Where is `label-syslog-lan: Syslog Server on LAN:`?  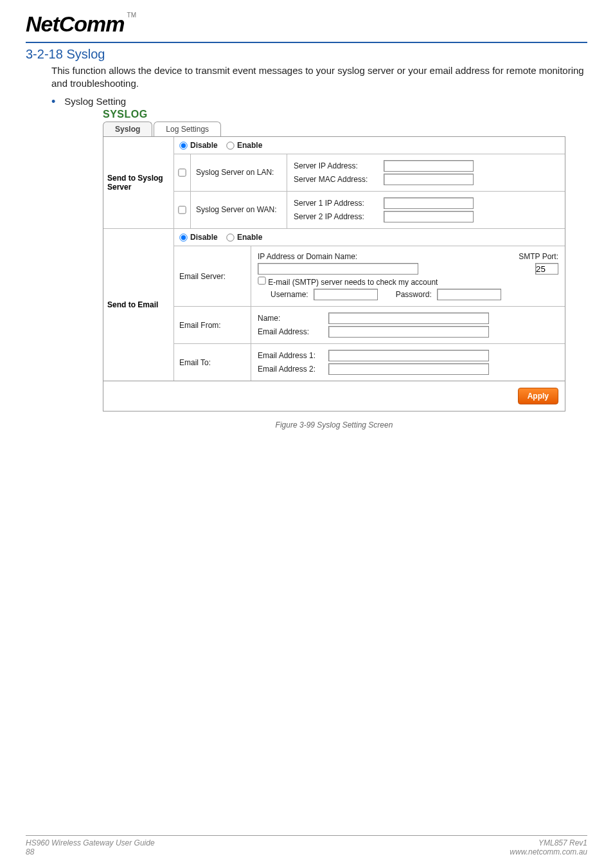
label-syslog-lan: Syslog Server on LAN: is located at coordinates (239, 172).